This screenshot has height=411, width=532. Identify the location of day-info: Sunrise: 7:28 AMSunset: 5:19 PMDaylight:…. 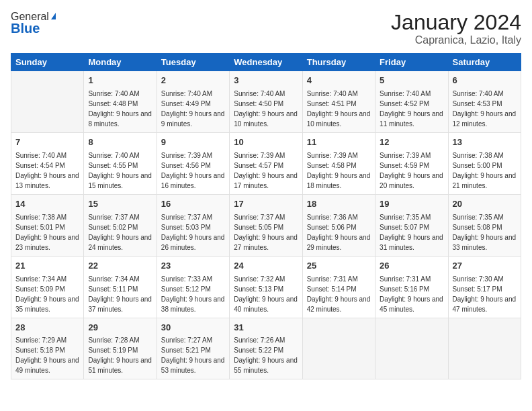
(120, 355).